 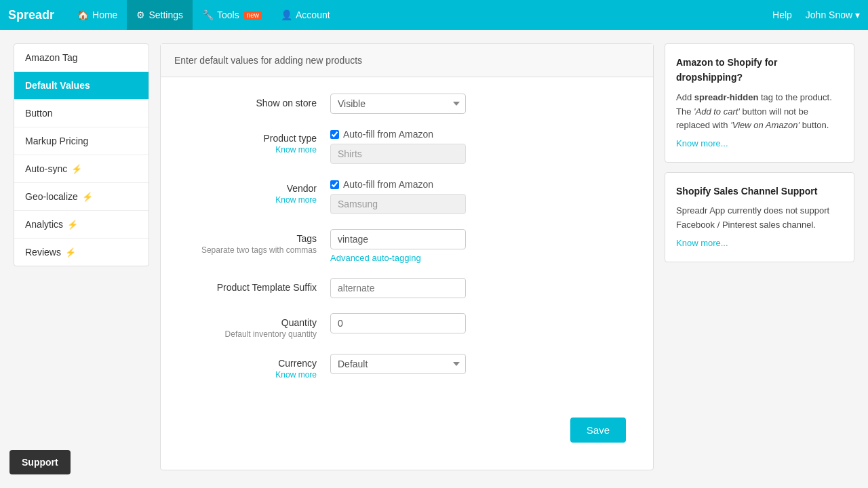 I want to click on nav-right: Help John Snow ▾, so click(x=816, y=15).